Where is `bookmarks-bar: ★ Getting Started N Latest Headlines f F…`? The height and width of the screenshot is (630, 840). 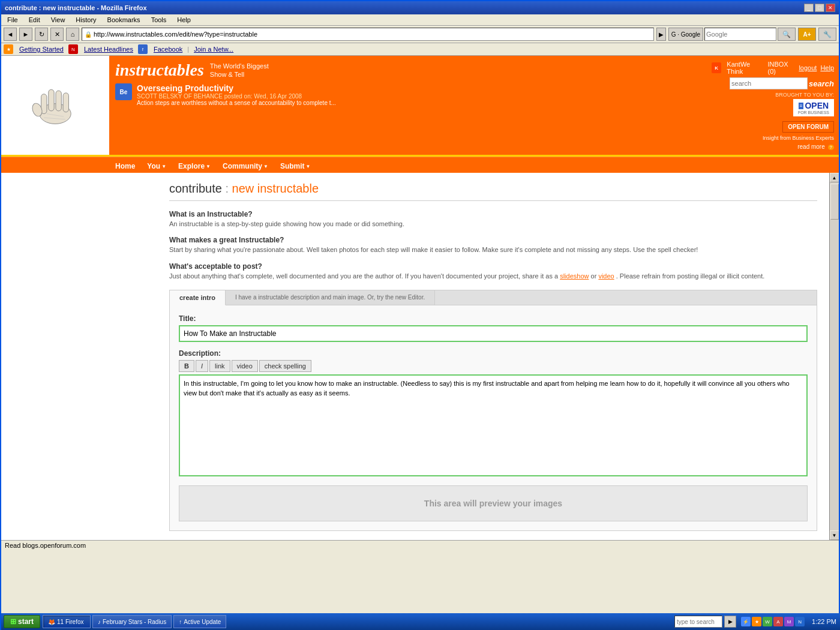 bookmarks-bar: ★ Getting Started N Latest Headlines f F… is located at coordinates (420, 49).